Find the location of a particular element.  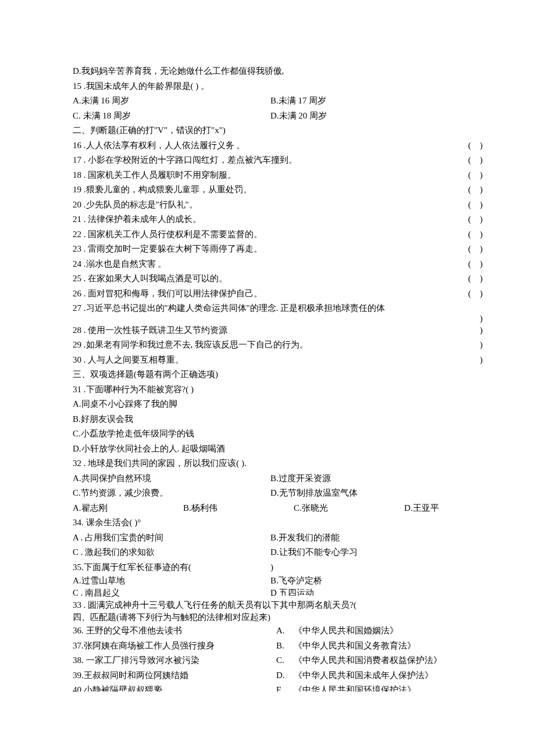

match-e-text: 《中华人民共和国环境保护法》 is located at coordinates (383, 687).